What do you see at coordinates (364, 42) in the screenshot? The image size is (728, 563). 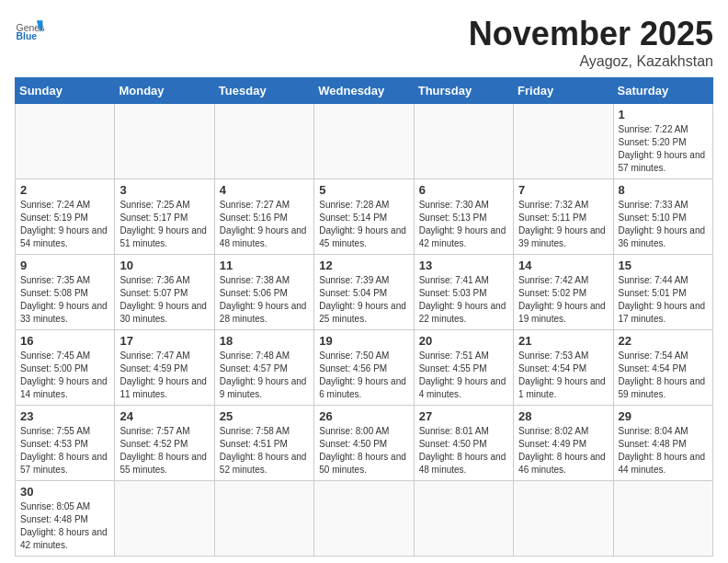 I see `header: General Blue November 2025 Ayagoz, Kazak…` at bounding box center [364, 42].